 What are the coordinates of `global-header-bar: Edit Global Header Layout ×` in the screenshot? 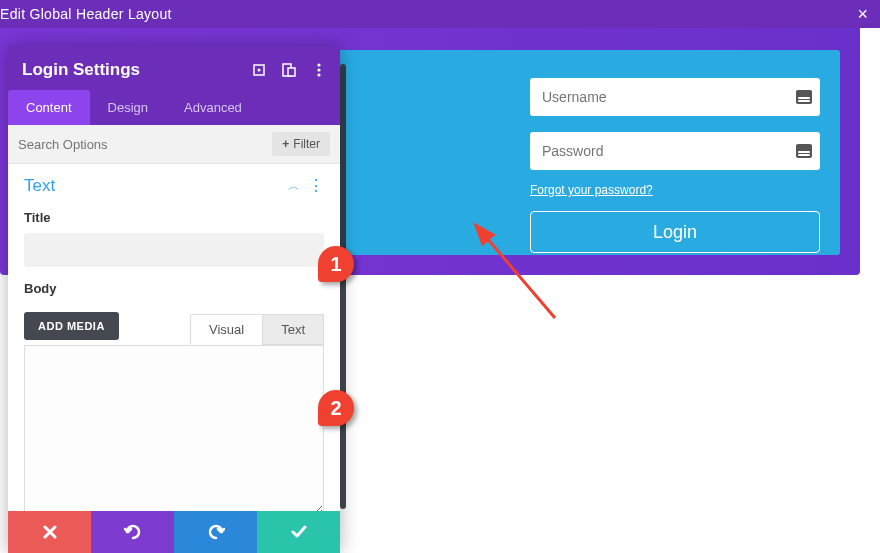 It's located at (440, 14).